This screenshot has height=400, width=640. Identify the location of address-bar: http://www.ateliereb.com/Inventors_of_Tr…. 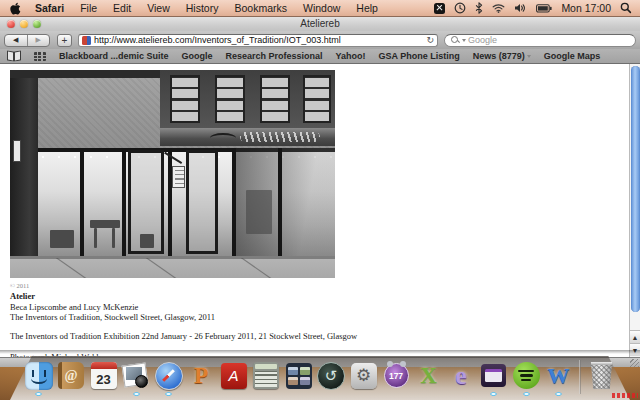
(258, 40).